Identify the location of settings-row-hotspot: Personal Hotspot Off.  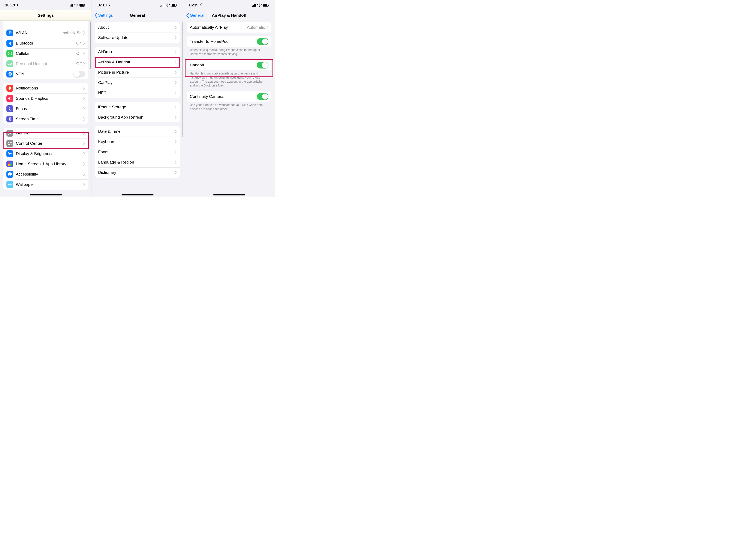
(46, 64).